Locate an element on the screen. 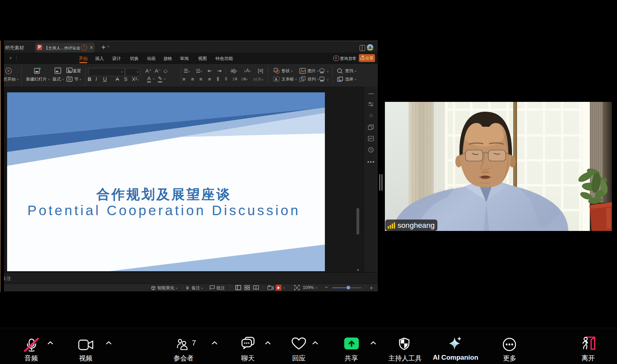 This screenshot has width=617, height=364. svg-text: A is located at coordinates (276, 80).